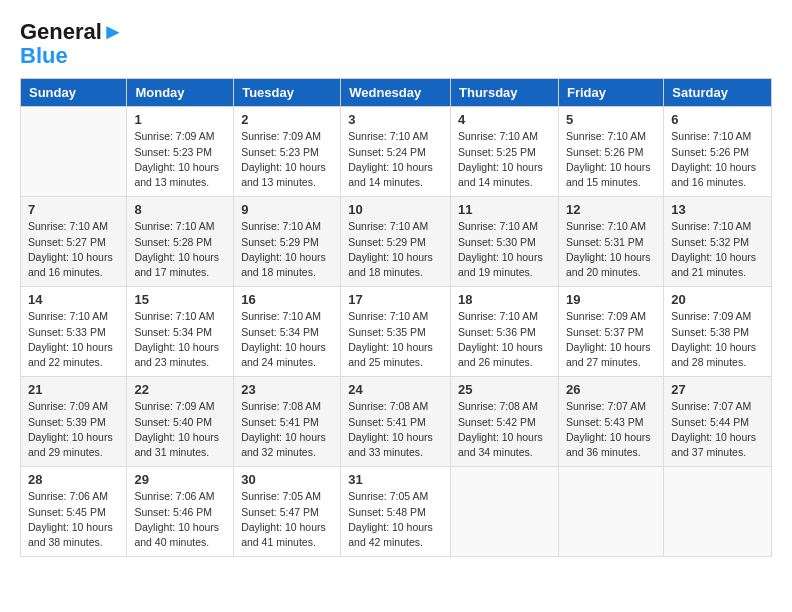  Describe the element at coordinates (72, 44) in the screenshot. I see `logo: General► Blue` at that location.